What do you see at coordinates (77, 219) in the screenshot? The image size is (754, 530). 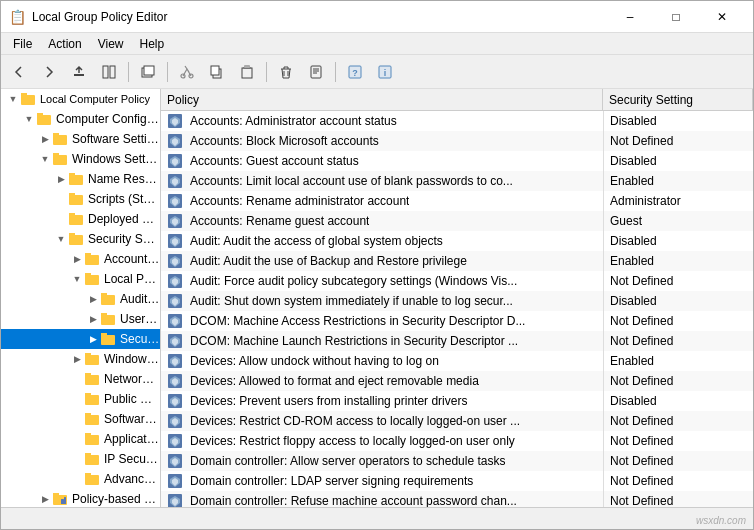 I see `folder-icon-deployed-printer` at bounding box center [77, 219].